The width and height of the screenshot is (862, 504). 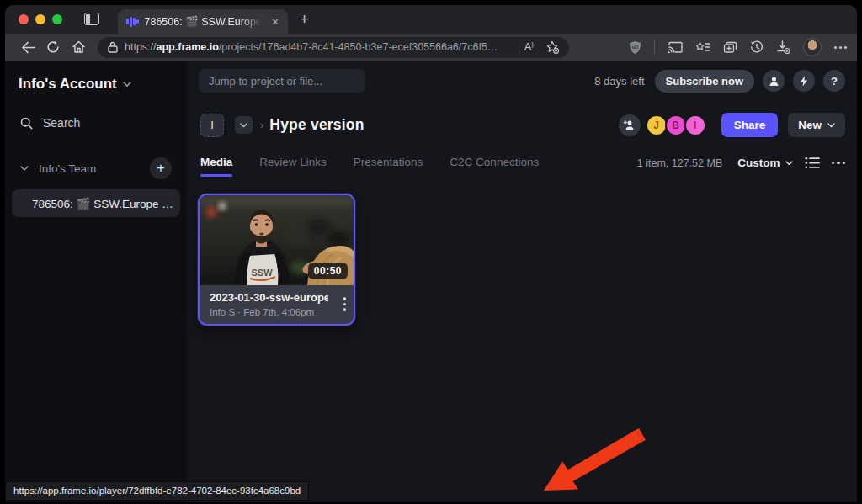 I want to click on home-icon, so click(x=78, y=47).